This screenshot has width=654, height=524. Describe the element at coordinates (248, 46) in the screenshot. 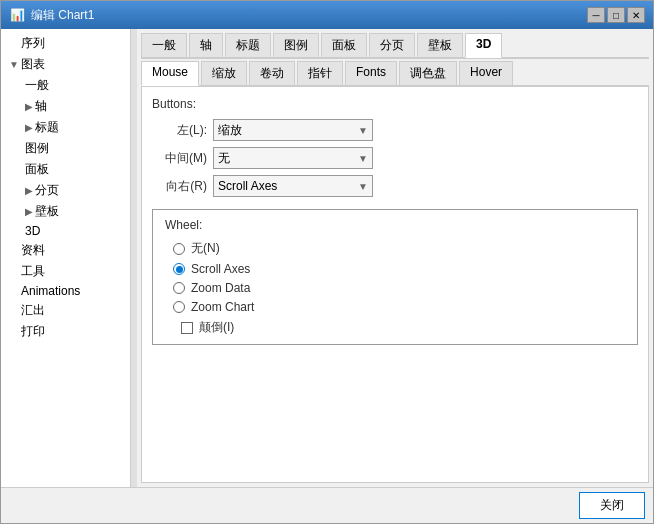

I see `tab-title: 标题` at that location.